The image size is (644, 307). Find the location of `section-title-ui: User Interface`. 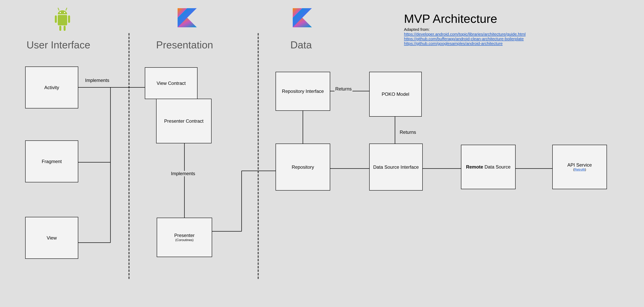

section-title-ui: User Interface is located at coordinates (58, 45).